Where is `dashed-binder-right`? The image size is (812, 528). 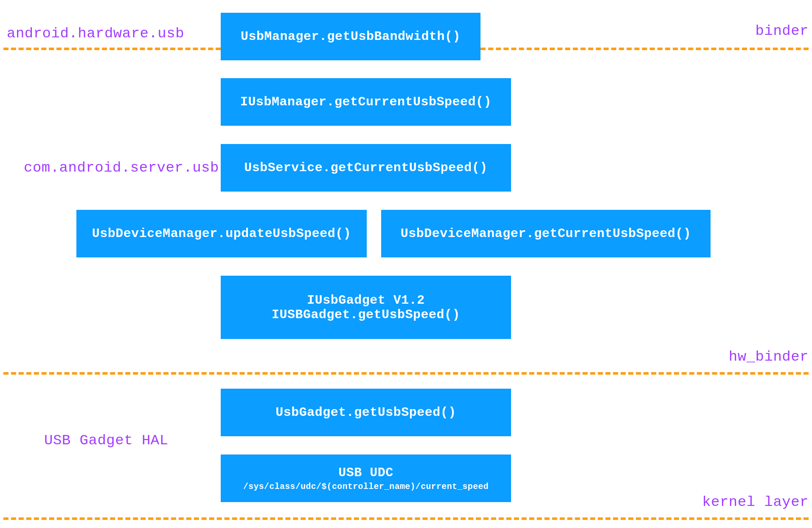
dashed-binder-right is located at coordinates (644, 49).